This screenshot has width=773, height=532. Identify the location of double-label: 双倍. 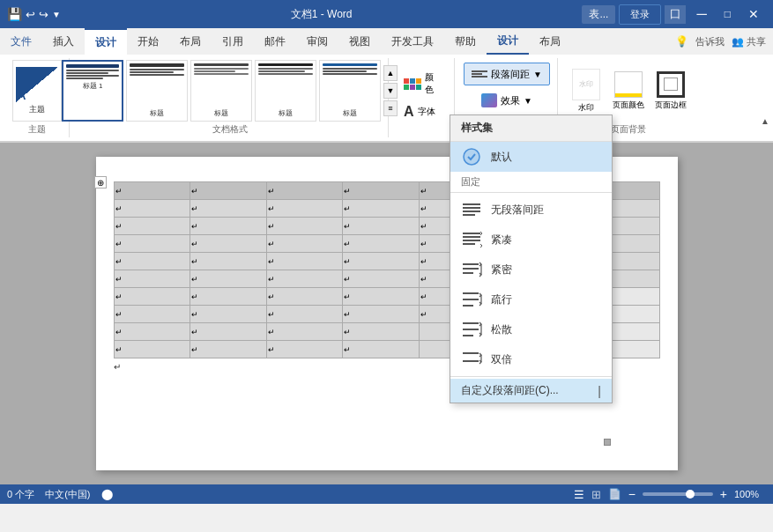
(502, 359).